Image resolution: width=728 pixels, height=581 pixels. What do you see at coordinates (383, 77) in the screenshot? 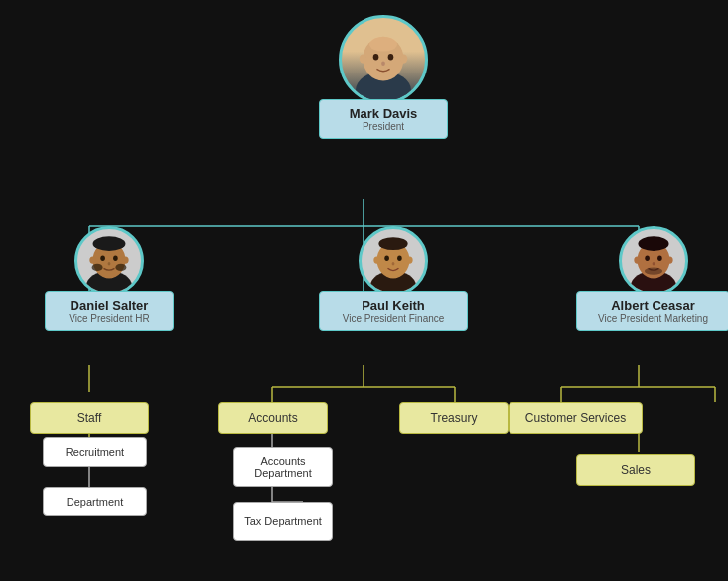
I see `node-mark-davis: Mark Davis President` at bounding box center [383, 77].